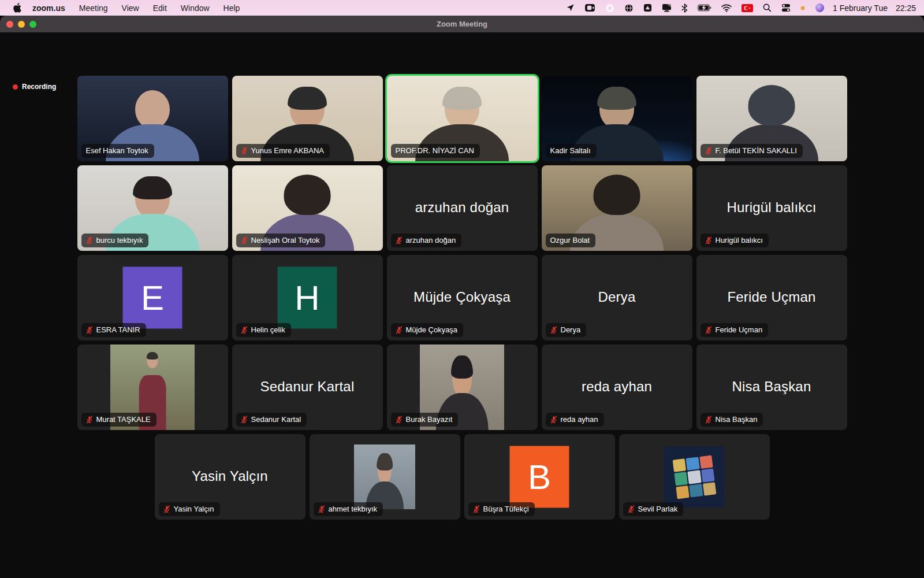 The width and height of the screenshot is (924, 578). What do you see at coordinates (617, 297) in the screenshot?
I see `participant-display-name: Derya` at bounding box center [617, 297].